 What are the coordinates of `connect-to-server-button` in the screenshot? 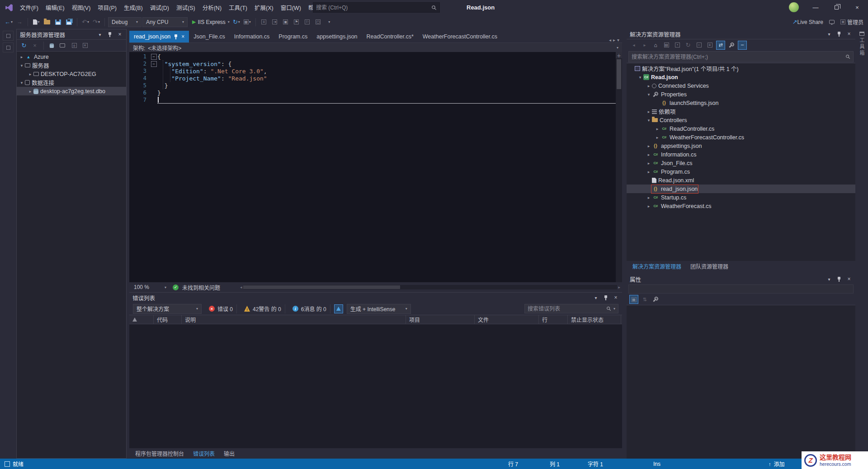 It's located at (63, 46).